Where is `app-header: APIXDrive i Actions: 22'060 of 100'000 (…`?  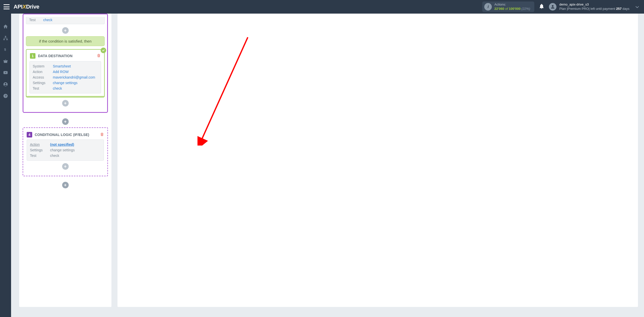 app-header: APIXDrive i Actions: 22'060 of 100'000 (… is located at coordinates (322, 7).